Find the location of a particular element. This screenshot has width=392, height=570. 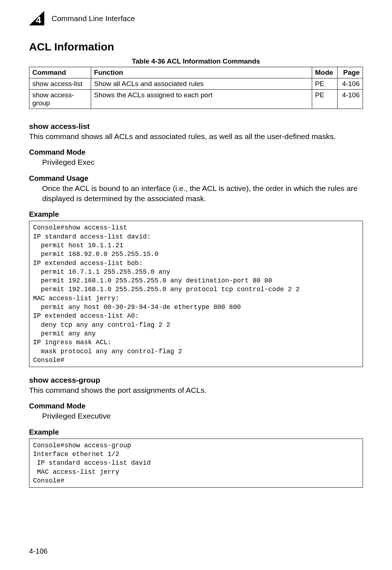

table-header-row: Command Function Mode Page is located at coordinates (196, 73).